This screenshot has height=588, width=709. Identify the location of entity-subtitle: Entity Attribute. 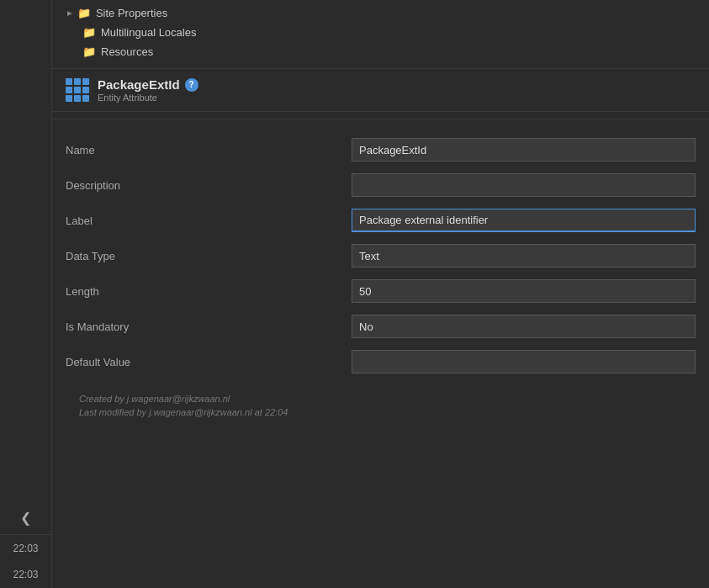
(148, 98).